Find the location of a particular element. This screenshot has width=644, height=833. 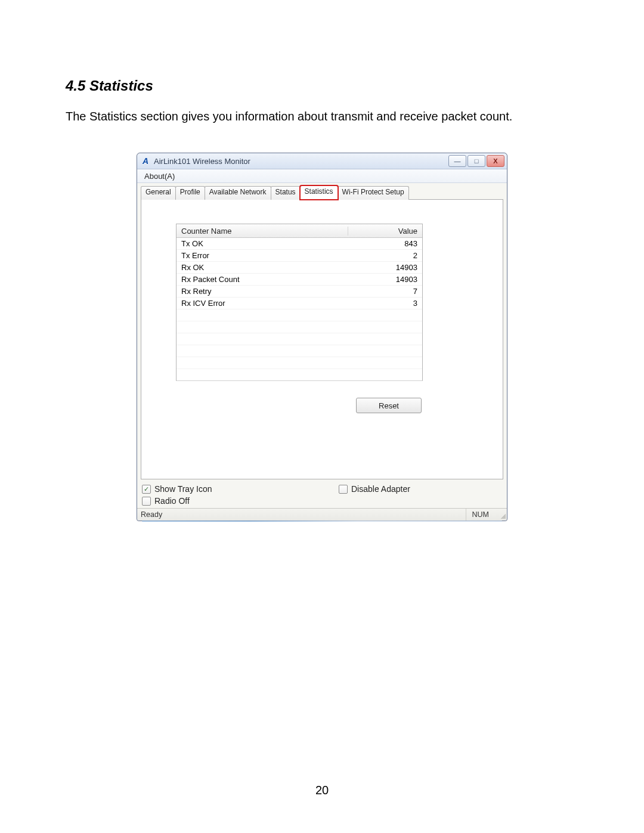

resize-grip-icon is located at coordinates (501, 515).